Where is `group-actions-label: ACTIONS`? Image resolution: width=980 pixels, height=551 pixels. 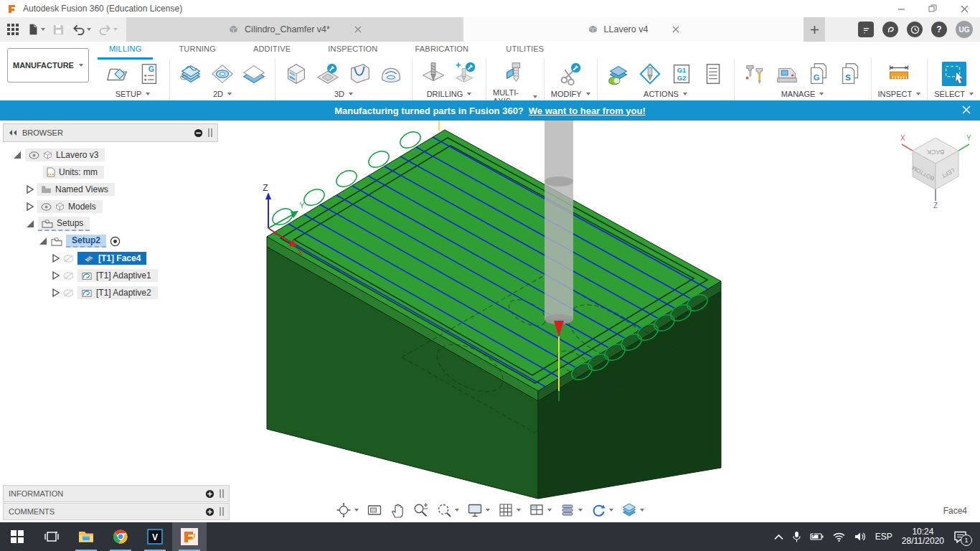
group-actions-label: ACTIONS is located at coordinates (666, 94).